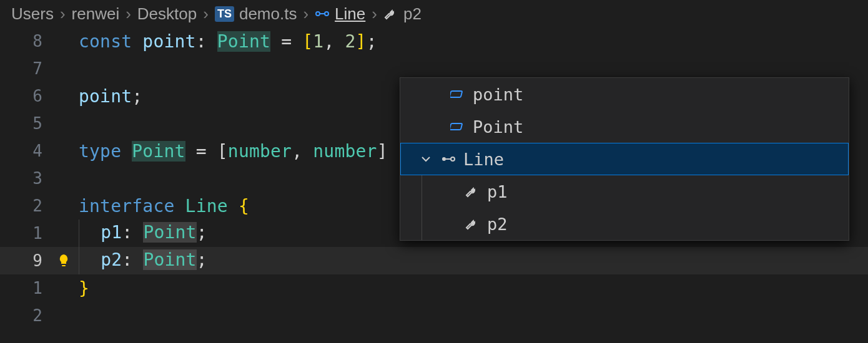 Image resolution: width=868 pixels, height=343 pixels. What do you see at coordinates (24, 151) in the screenshot?
I see `line-number: 4` at bounding box center [24, 151].